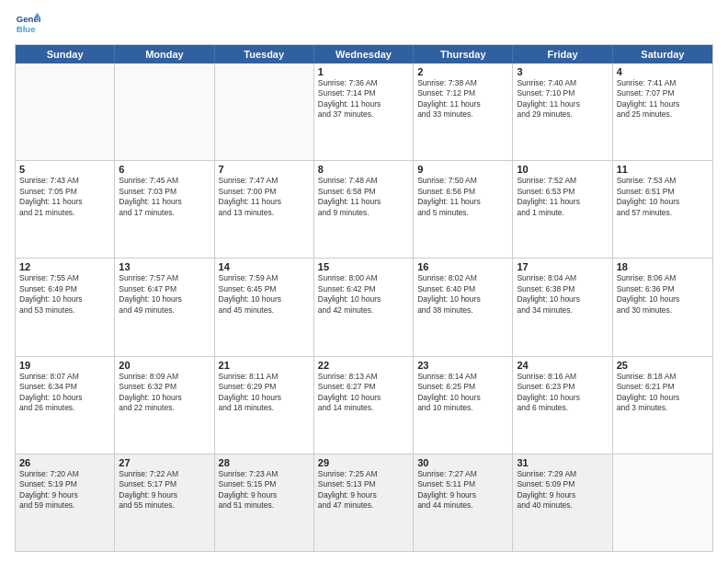 This screenshot has height=563, width=728. I want to click on day-number: 6, so click(164, 169).